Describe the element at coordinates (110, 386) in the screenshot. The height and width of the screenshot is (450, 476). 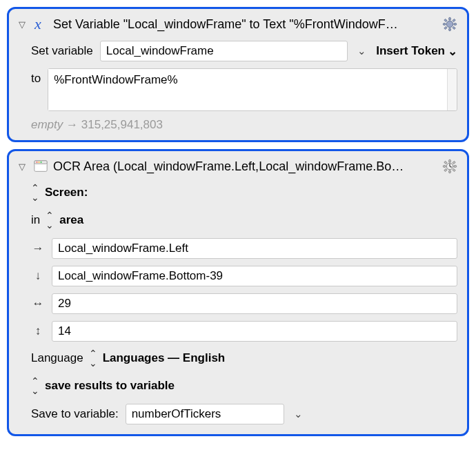
I see `save-results-label: save results to variable` at that location.